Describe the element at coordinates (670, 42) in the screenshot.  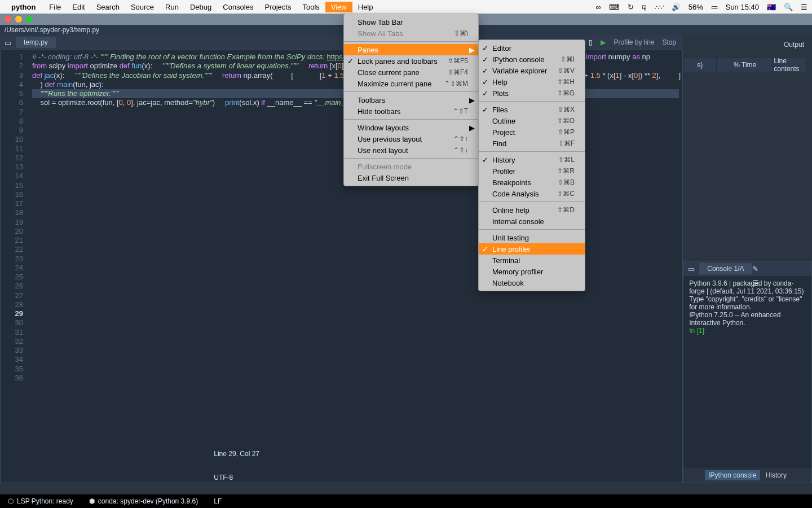
I see `stop-button: Stop` at that location.